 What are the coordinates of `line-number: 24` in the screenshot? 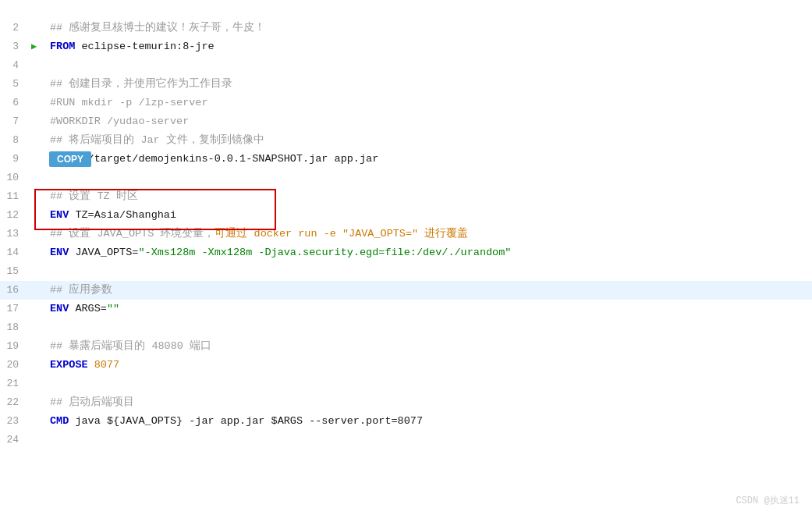 It's located at (16, 440).